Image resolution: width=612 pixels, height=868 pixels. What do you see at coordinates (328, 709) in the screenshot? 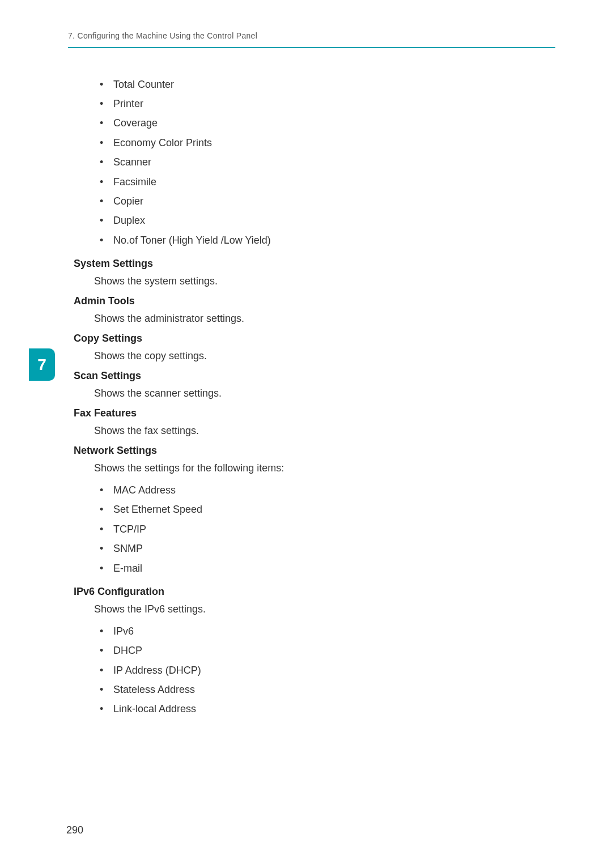
I see `list-item: Link-local Address` at bounding box center [328, 709].